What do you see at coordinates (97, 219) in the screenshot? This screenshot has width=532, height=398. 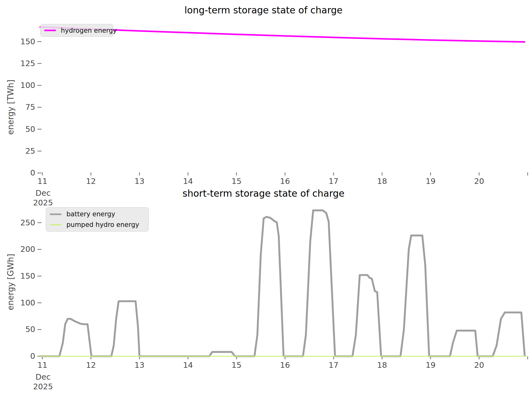 I see `chart2-legend: battery energy pumped hydro energy` at bounding box center [97, 219].